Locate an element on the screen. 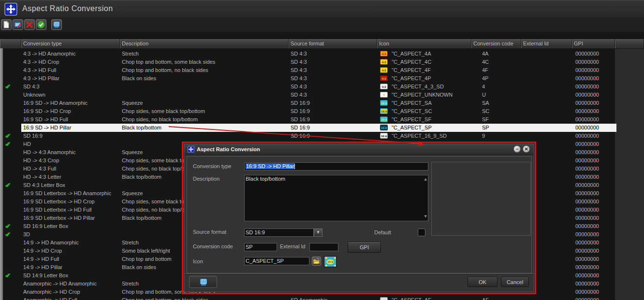 This screenshot has height=300, width=644. scroll-down-icon: ▼ is located at coordinates (425, 216).